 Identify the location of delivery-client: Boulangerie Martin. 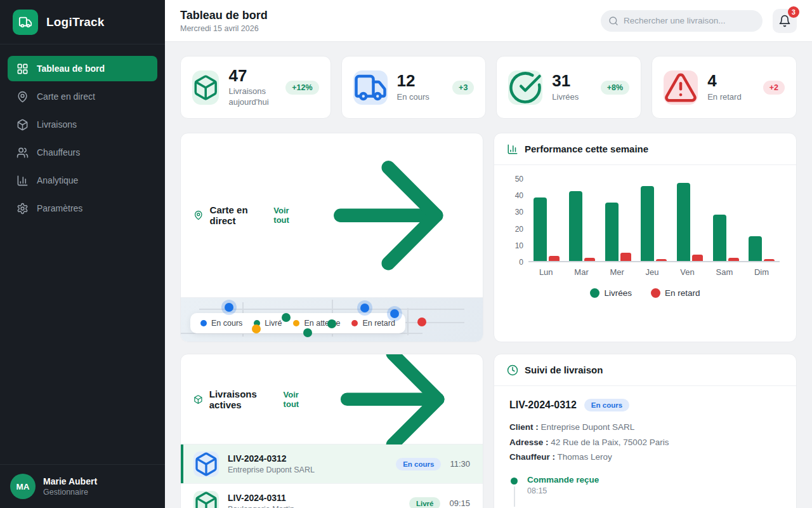
(261, 507).